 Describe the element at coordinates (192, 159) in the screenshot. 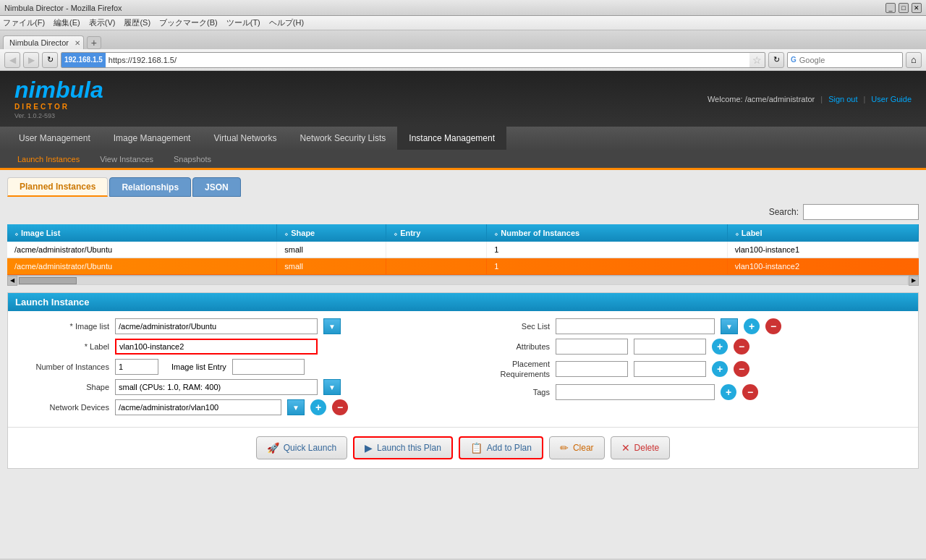

I see `sub-nav-snapshots: Snapshots` at that location.